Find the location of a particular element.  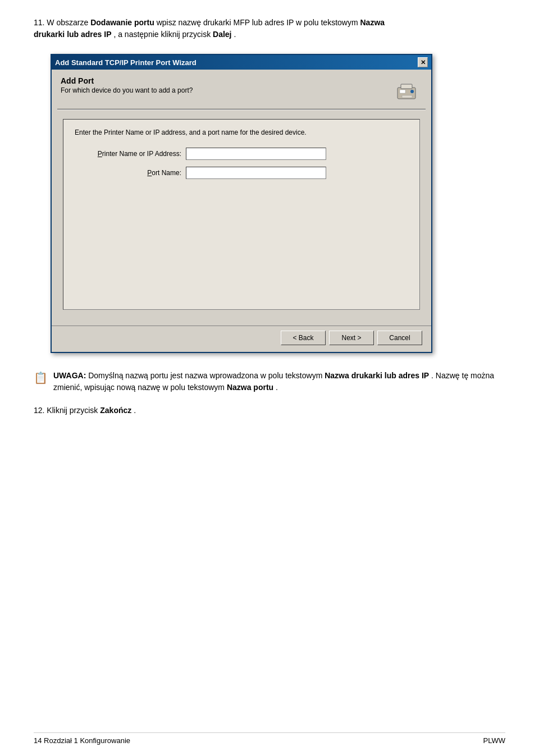

step-12: 12. Kliknij przycisk Zakończ . is located at coordinates (270, 411).